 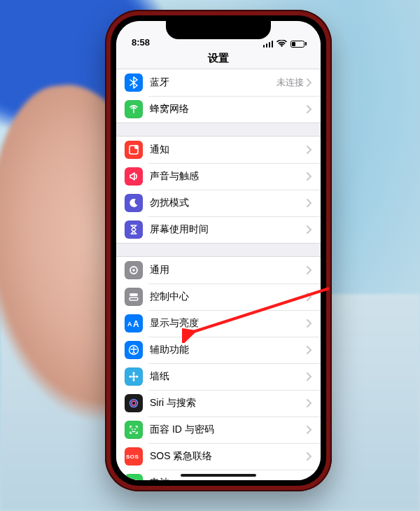 What do you see at coordinates (218, 475) in the screenshot?
I see `home-indicator` at bounding box center [218, 475].